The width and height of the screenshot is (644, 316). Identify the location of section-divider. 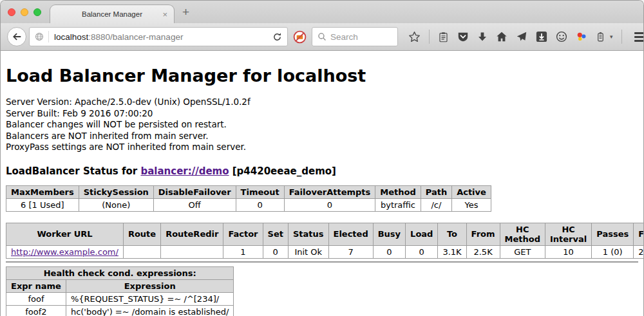
(322, 262).